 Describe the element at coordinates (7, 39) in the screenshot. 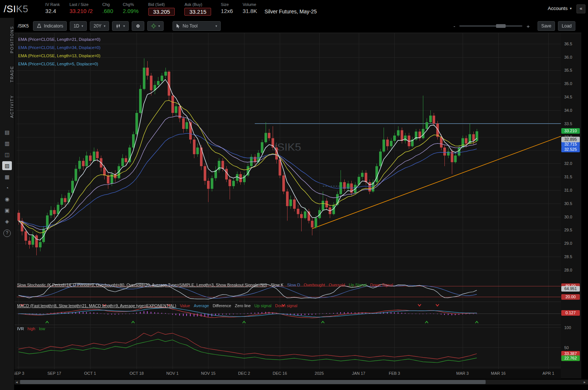

I see `sidebar-tab-positions: POSITIONS` at that location.